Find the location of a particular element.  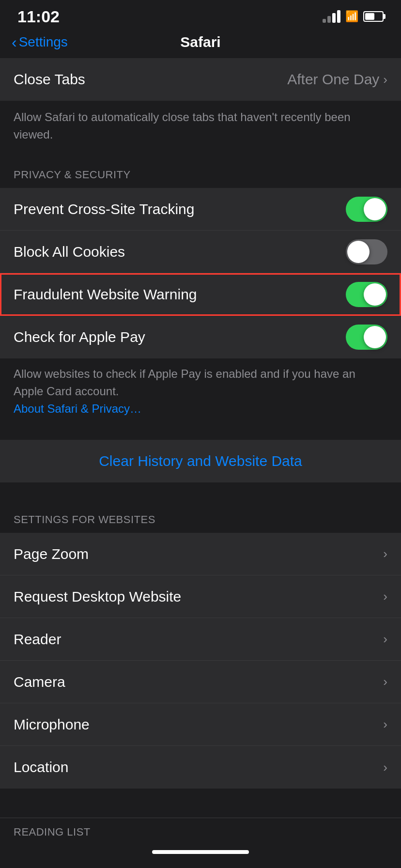

clear-history-section: Clear History and Website Data is located at coordinates (200, 461).